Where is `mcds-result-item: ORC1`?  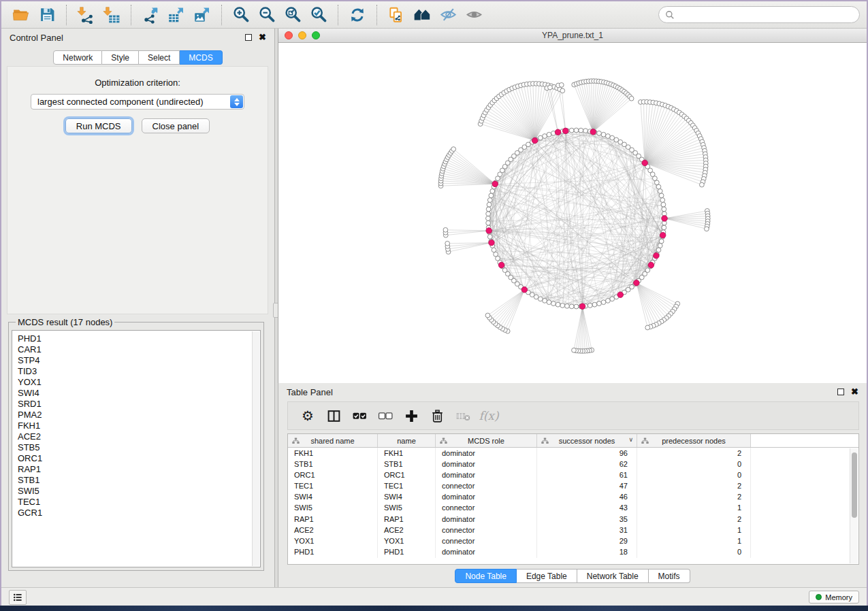
mcds-result-item: ORC1 is located at coordinates (139, 459).